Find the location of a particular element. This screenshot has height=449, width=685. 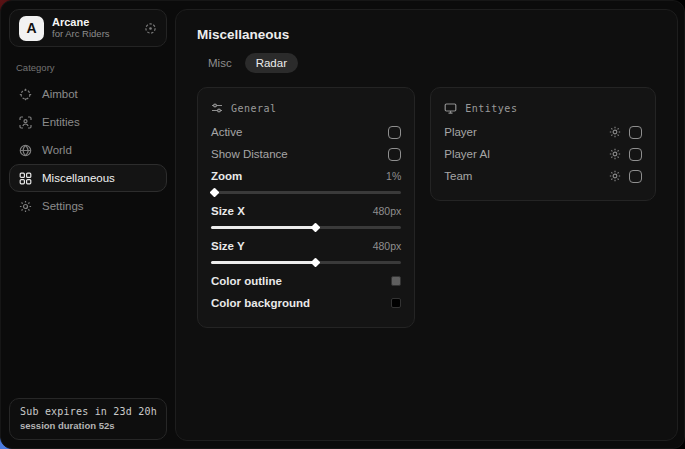

app-name: Arcane is located at coordinates (94, 22).